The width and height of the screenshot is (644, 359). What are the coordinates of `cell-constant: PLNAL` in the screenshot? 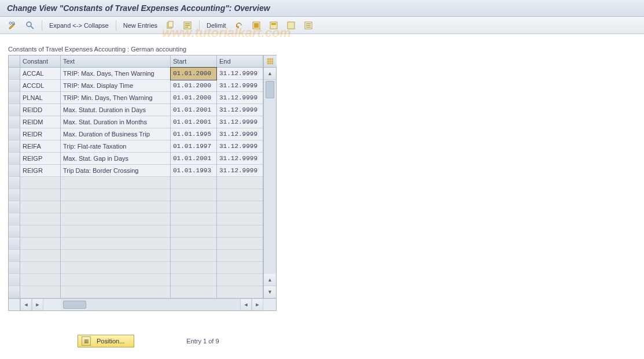 It's located at (41, 98).